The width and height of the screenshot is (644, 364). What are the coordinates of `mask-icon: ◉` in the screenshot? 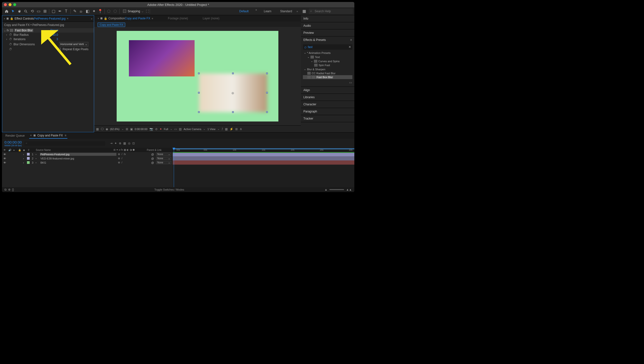 It's located at (107, 129).